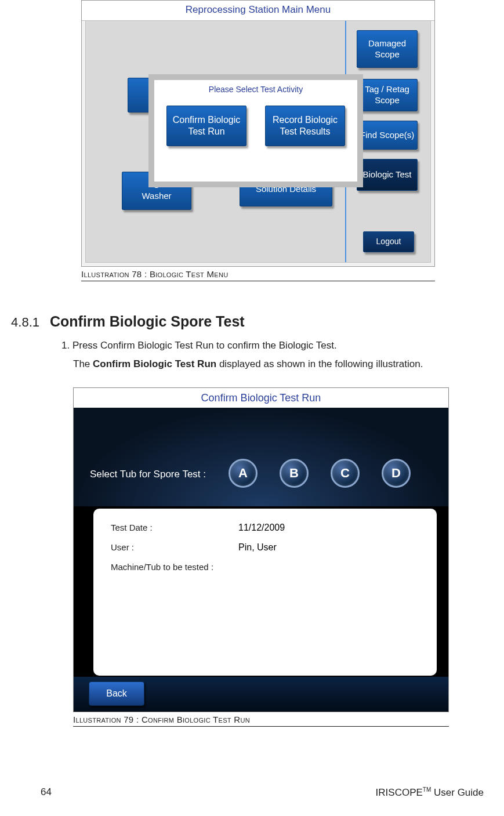 Image resolution: width=504 pixels, height=816 pixels. I want to click on page-footer: 64 IRISCOPETM User Guide, so click(252, 792).